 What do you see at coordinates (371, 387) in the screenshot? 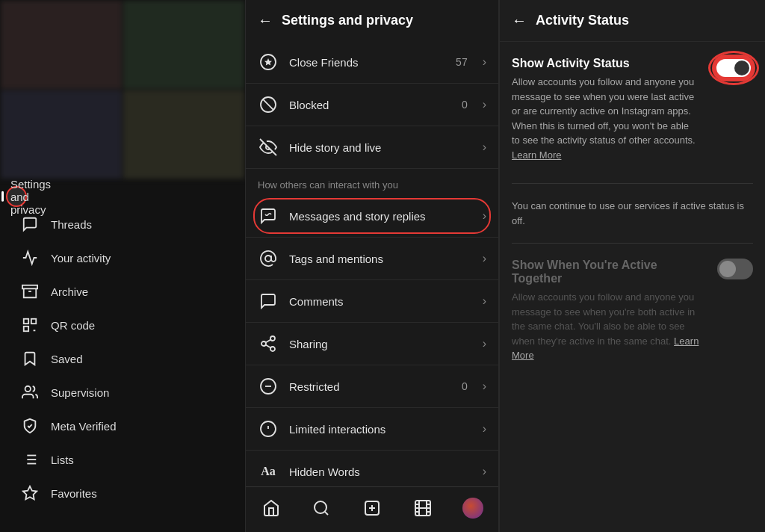
I see `restricted-label: Restricted` at bounding box center [371, 387].